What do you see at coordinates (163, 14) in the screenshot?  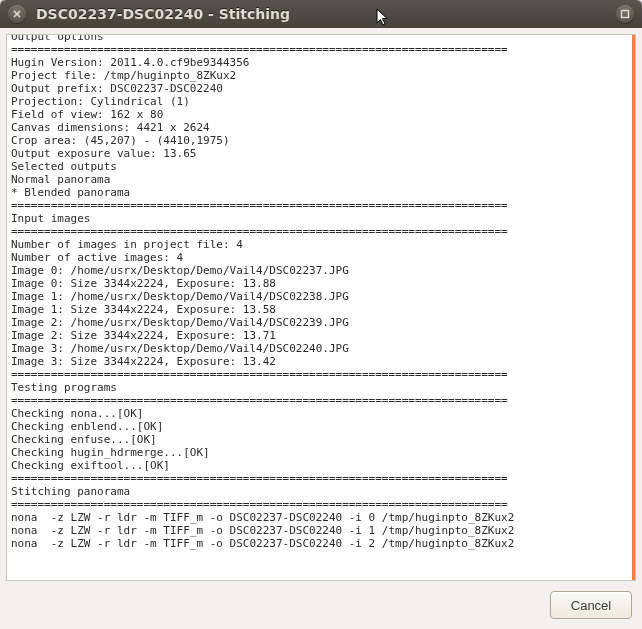 I see `window-title: DSC02237-DSC02240 - Stitching` at bounding box center [163, 14].